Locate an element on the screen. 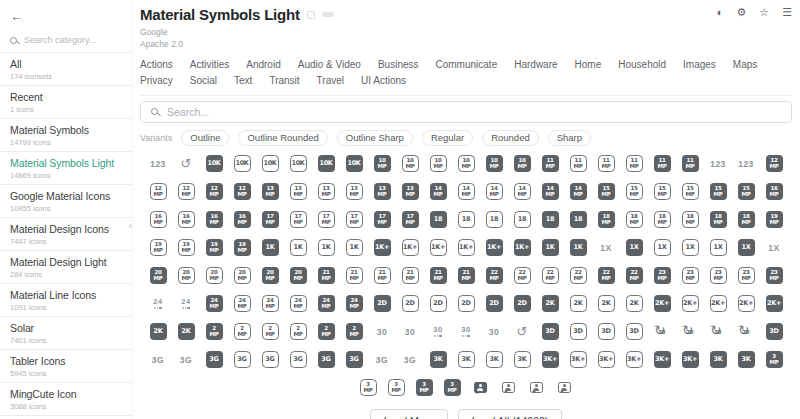 Image resolution: width=800 pixels, height=419 pixels. category-link: UI Actions is located at coordinates (384, 80).